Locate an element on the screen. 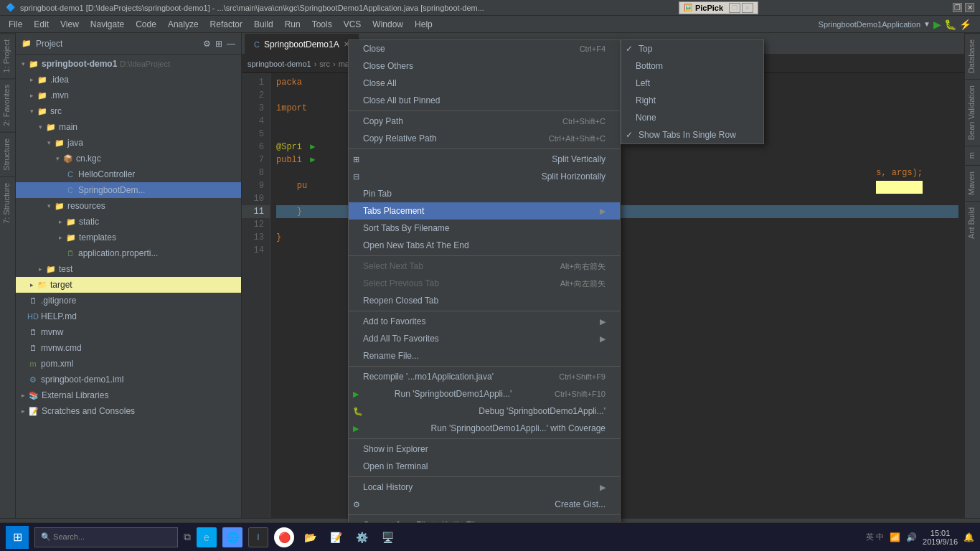  ctx-close: Close Ctrl+F4 is located at coordinates (484, 49).